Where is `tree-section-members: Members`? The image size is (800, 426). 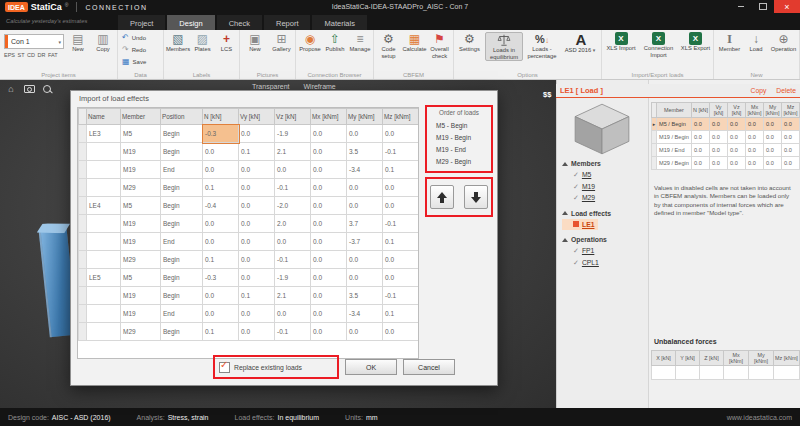
tree-section-members: Members is located at coordinates (604, 164).